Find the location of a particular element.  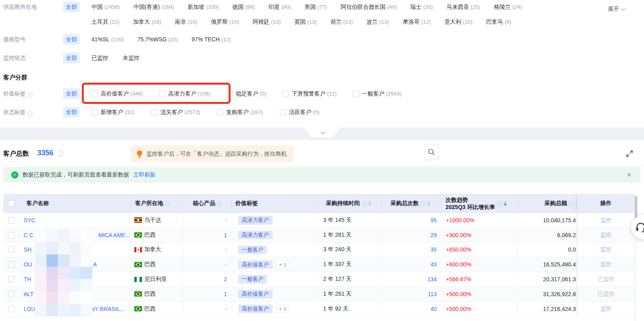

monitor-status-option: 已监控 is located at coordinates (100, 58).